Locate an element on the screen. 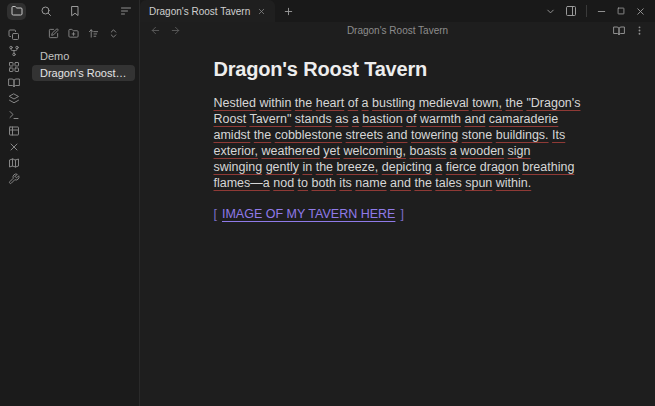  tabbar-actions is located at coordinates (596, 11).